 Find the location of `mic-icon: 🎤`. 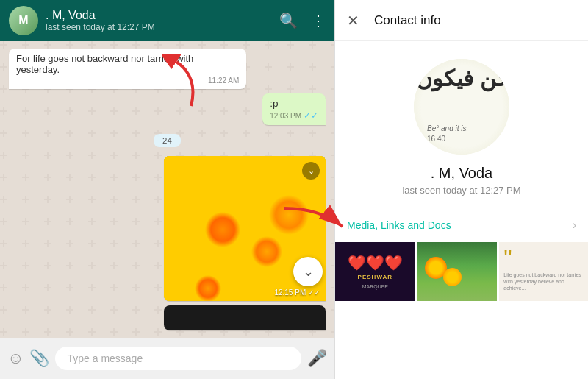

mic-icon: 🎤 is located at coordinates (318, 358).